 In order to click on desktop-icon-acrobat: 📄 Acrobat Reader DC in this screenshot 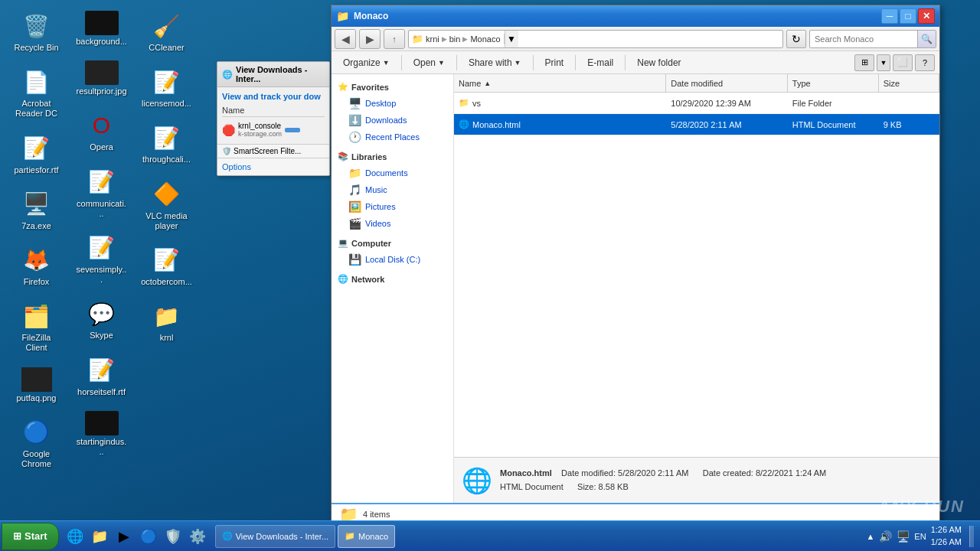, I will do `click(37, 93)`.